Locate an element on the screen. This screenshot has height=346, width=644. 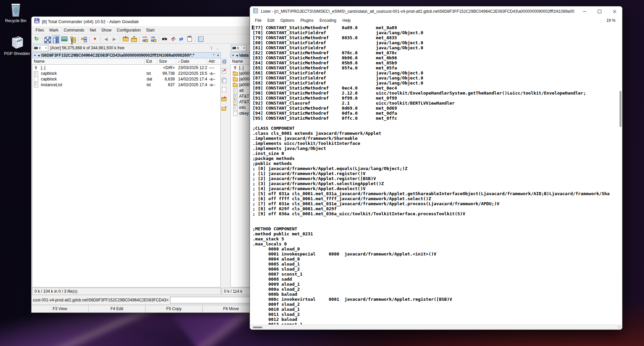
toolbar-forward-button: ▶ is located at coordinates (114, 39).